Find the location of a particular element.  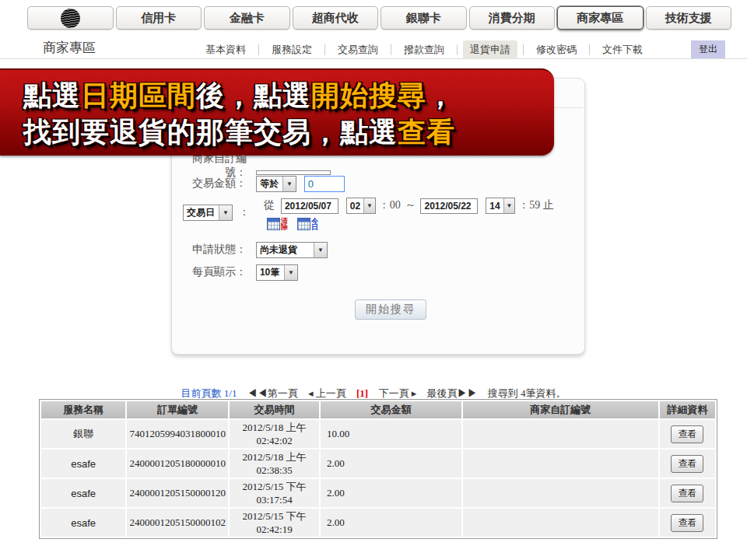

calendar-icon is located at coordinates (274, 224).